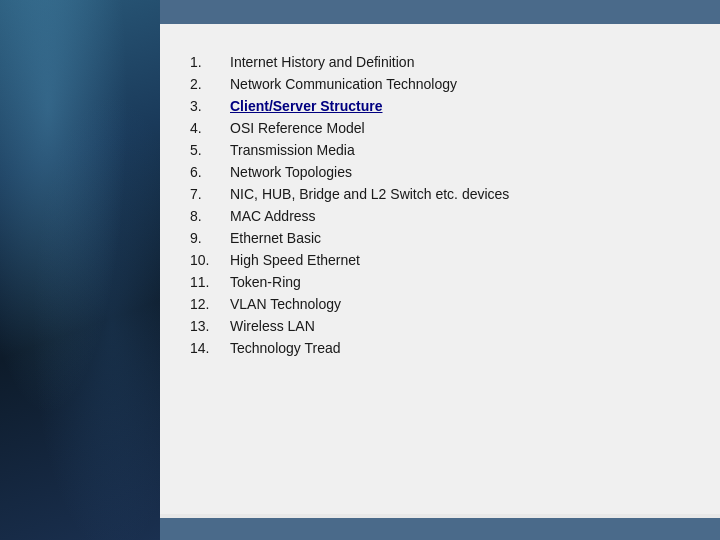 Image resolution: width=720 pixels, height=540 pixels. Describe the element at coordinates (440, 348) in the screenshot. I see `outline-item-14: 14.Technology Tread` at that location.